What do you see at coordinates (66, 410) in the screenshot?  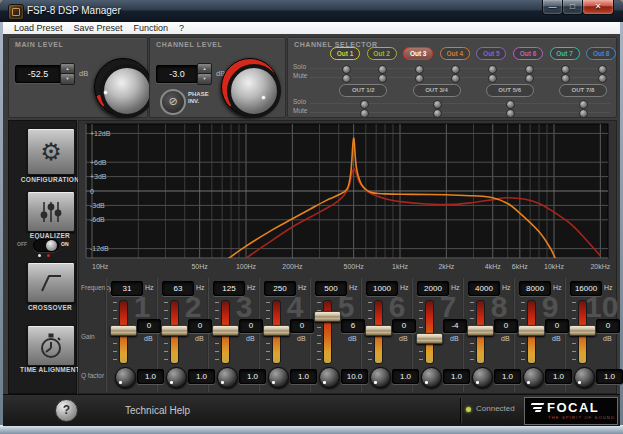 I see `help-question-icon: ?` at bounding box center [66, 410].